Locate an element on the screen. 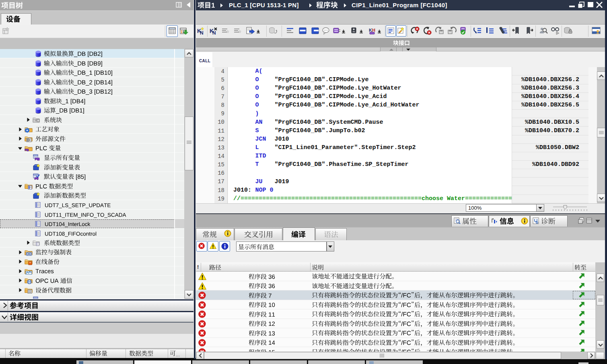 The width and height of the screenshot is (607, 364). svg-text: K is located at coordinates (370, 30).